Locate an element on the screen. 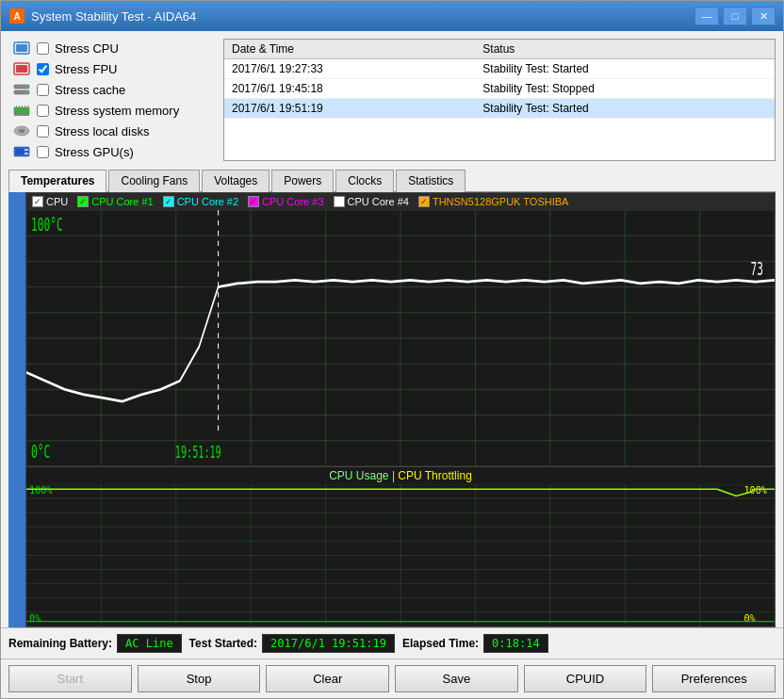 The image size is (784, 699). legend-core4-label: CPU Core #4 is located at coordinates (379, 202).